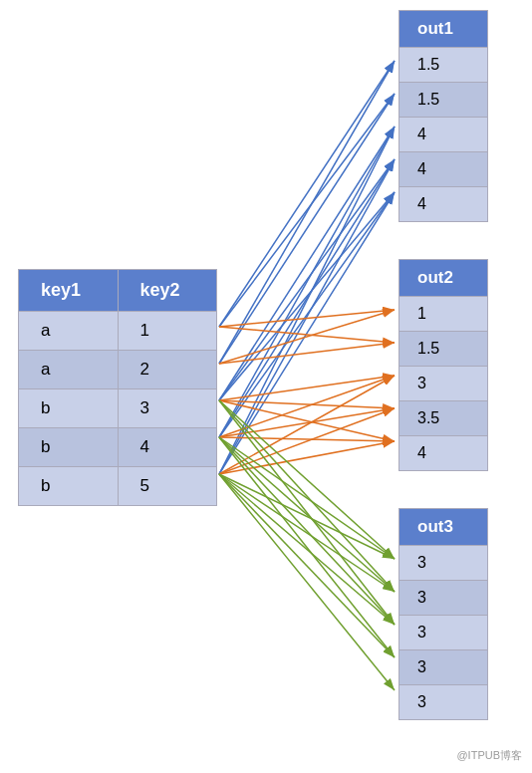  What do you see at coordinates (444, 30) in the screenshot?
I see `out1-header: out1` at bounding box center [444, 30].